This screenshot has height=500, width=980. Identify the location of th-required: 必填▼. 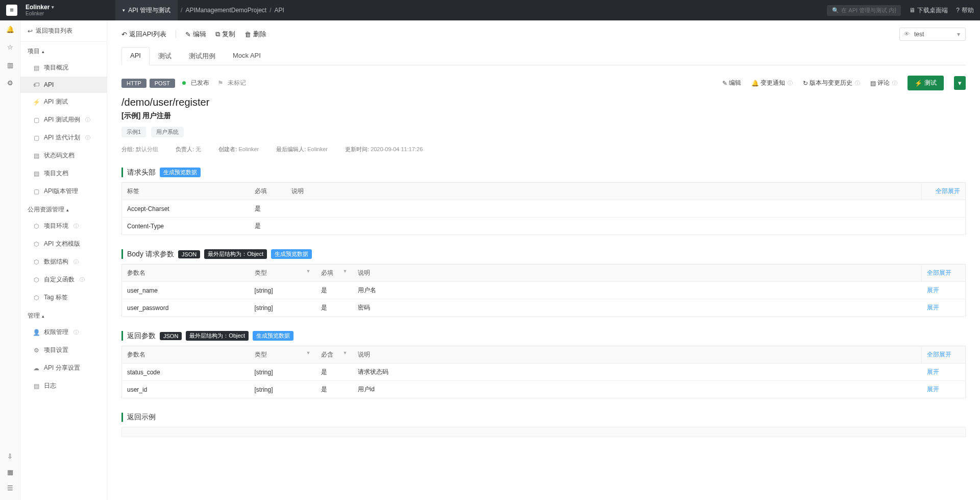
(334, 273).